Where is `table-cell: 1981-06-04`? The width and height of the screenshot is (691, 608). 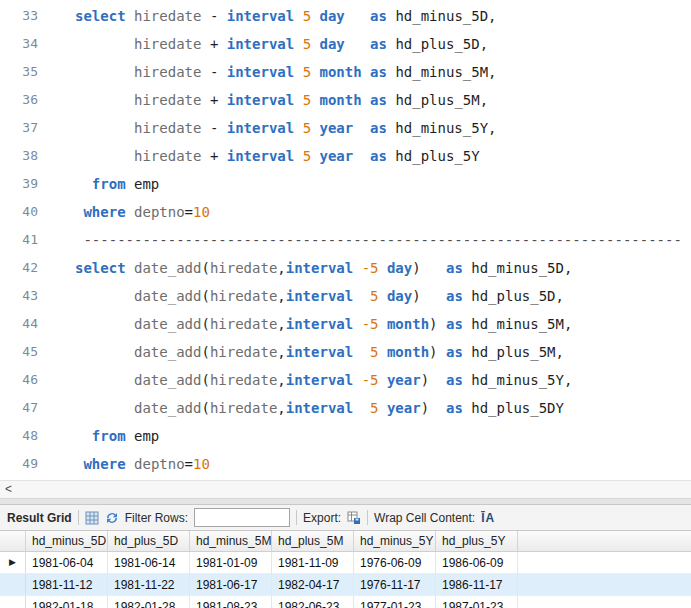
table-cell: 1981-06-04 is located at coordinates (67, 562).